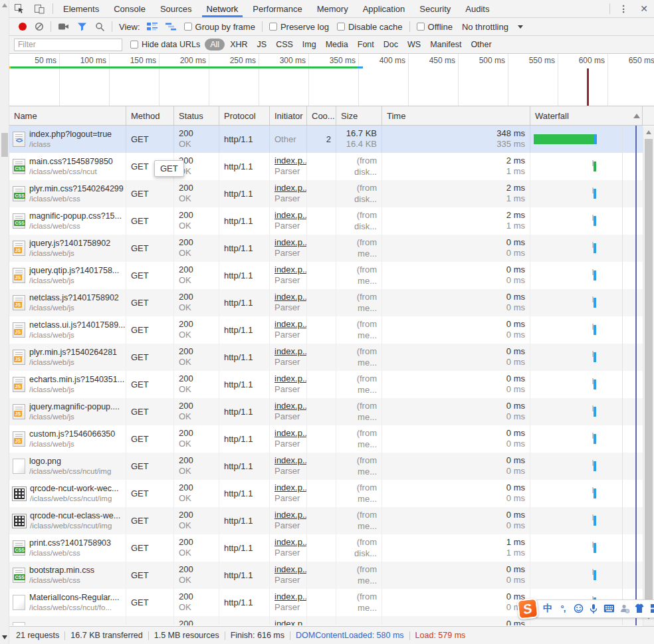 This screenshot has width=654, height=644. Describe the element at coordinates (150, 116) in the screenshot. I see `column-header-method: Method` at that location.